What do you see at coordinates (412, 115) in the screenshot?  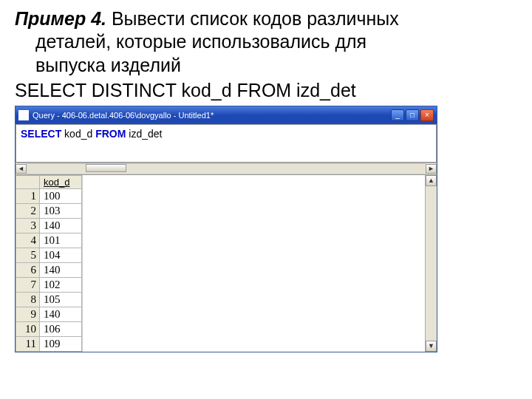 I see `window-buttons: _ □ ×` at bounding box center [412, 115].